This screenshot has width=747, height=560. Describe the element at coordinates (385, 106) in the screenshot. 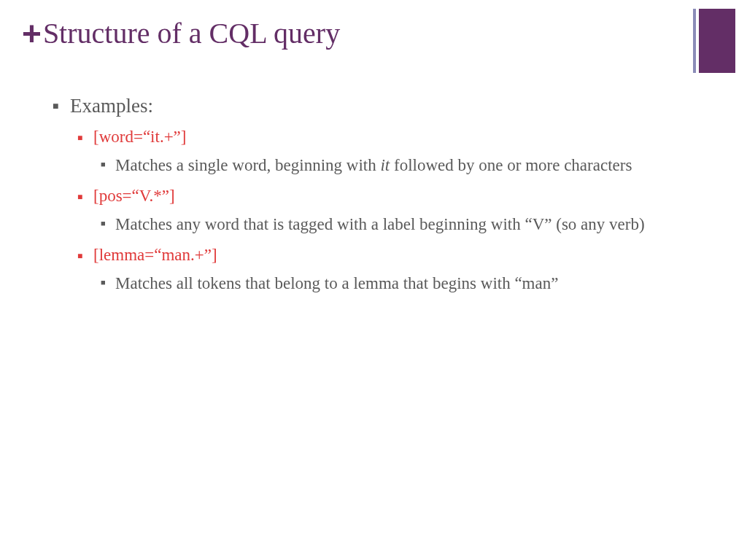

I see `bullet-level1: Examples:` at that location.